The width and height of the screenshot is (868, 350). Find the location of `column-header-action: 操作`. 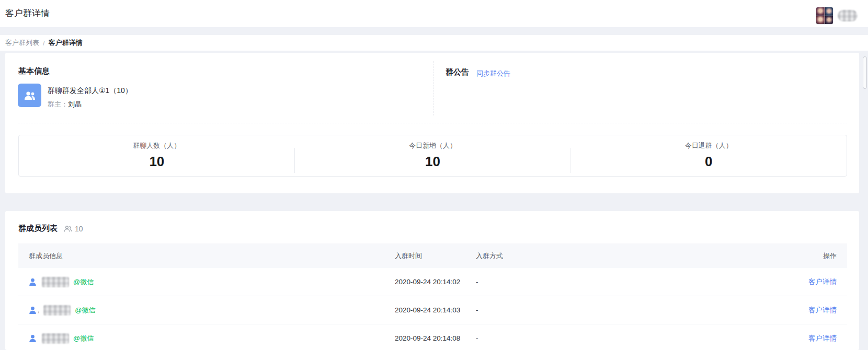

column-header-action: 操作 is located at coordinates (816, 256).